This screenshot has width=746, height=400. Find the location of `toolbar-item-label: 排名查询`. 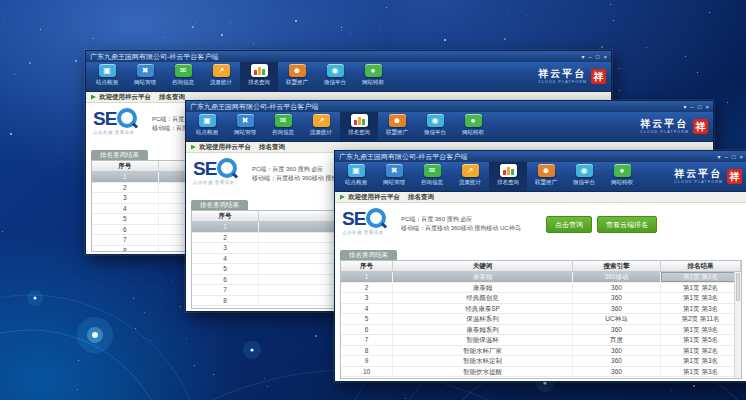

toolbar-item-label: 排名查询 is located at coordinates (359, 132).